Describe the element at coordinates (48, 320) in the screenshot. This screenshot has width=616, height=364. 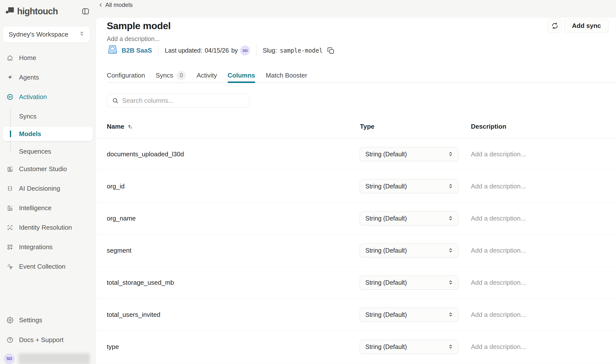
I see `sidebar-item-settings: Settings` at that location.